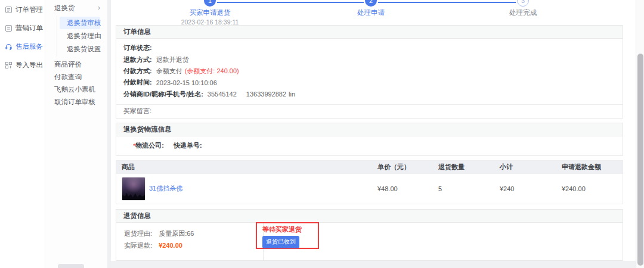 This screenshot has width=644, height=268. I want to click on unit-price-value: ¥48.00, so click(408, 189).